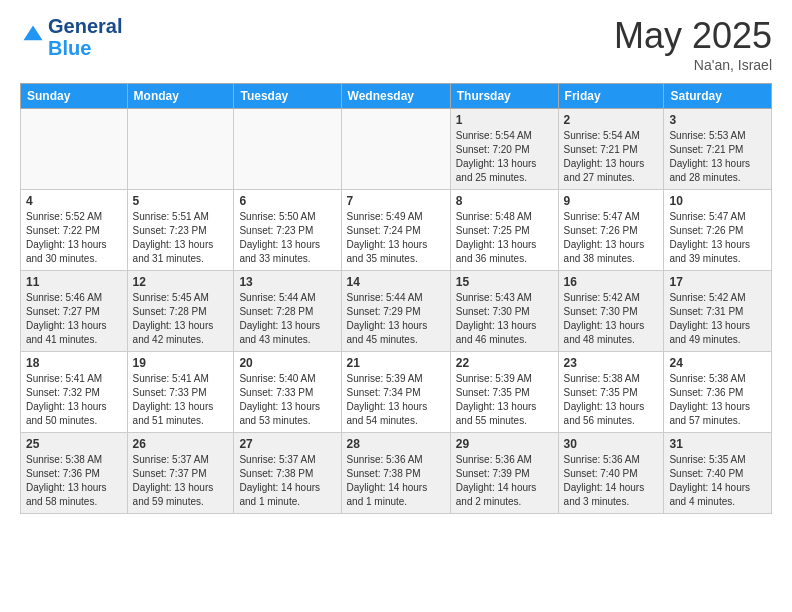  I want to click on daylight-text: and 55 minutes., so click(492, 420).